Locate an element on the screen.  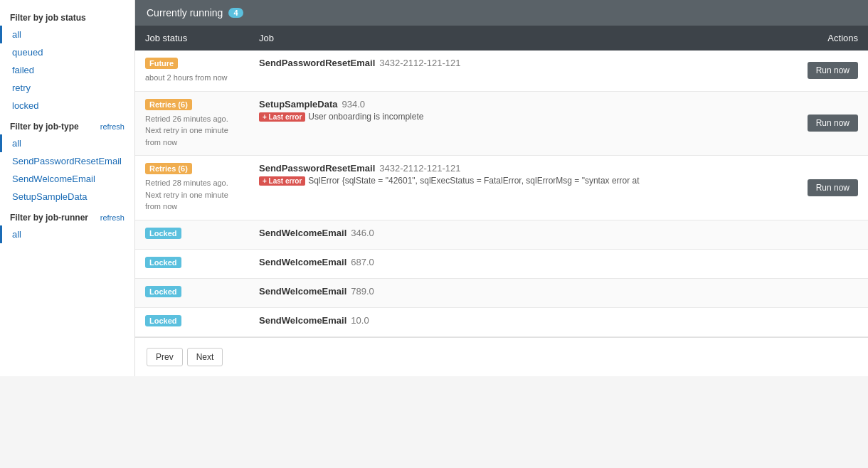
status-filter-list: allqueuedfailedretrylocked is located at coordinates (67, 70).